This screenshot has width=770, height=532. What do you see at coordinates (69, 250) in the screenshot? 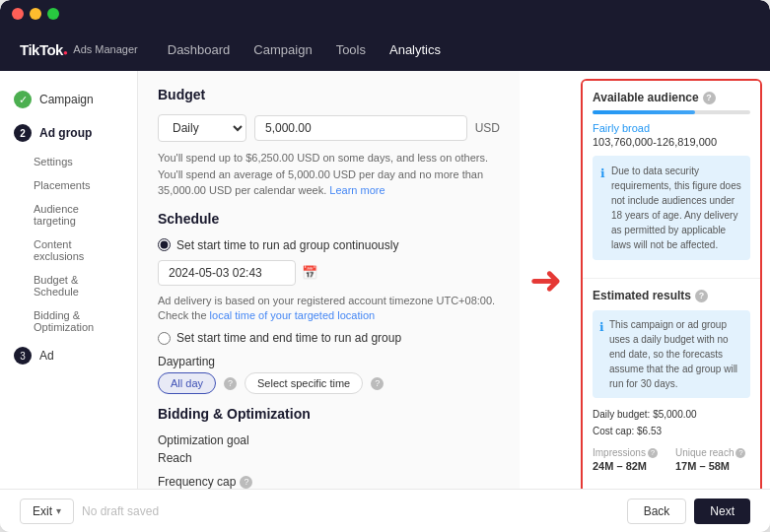
I see `sidebar-sub-content: Content exclusions` at bounding box center [69, 250].